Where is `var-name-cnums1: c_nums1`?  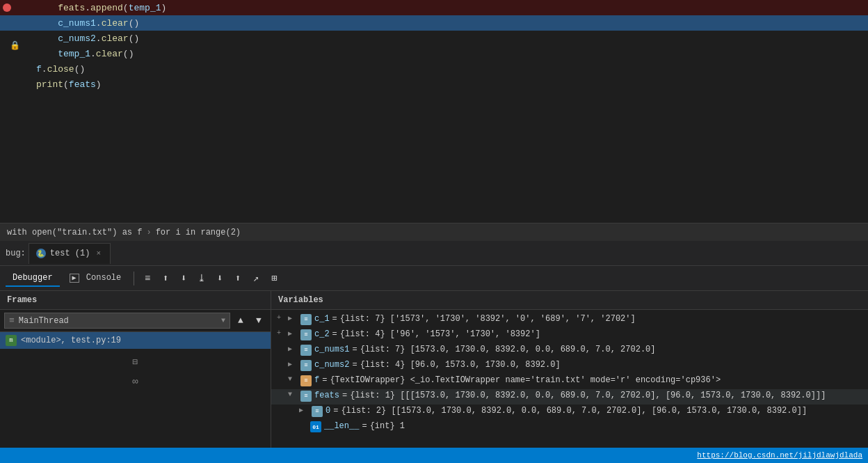 var-name-cnums1: c_nums1 is located at coordinates (332, 350).